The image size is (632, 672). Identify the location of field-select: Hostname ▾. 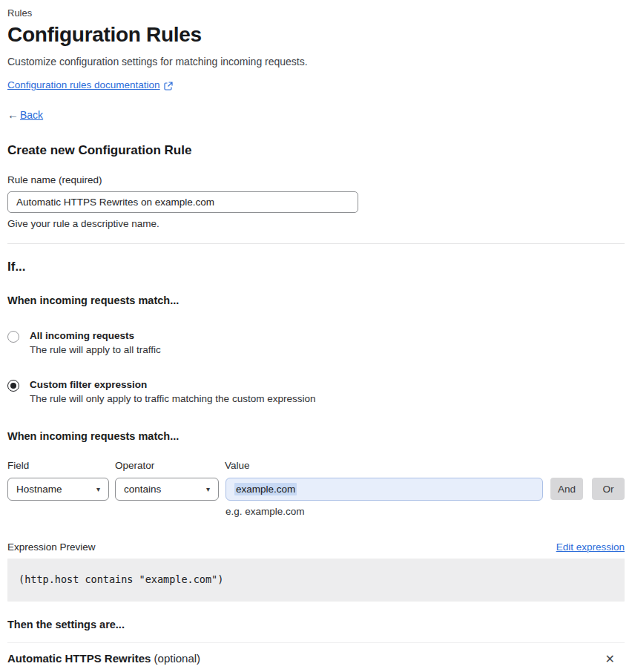
(58, 490).